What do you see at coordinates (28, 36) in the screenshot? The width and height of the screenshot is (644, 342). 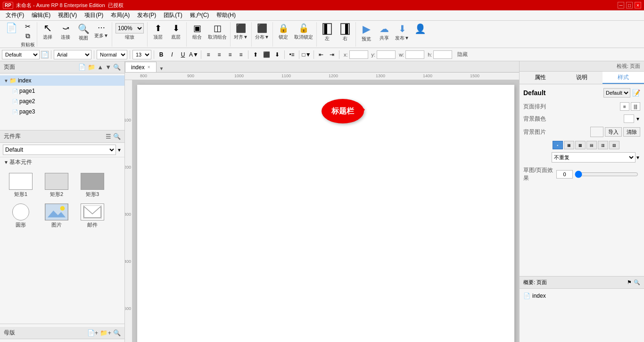 I see `toolbar-copy-button: ⧉` at bounding box center [28, 36].